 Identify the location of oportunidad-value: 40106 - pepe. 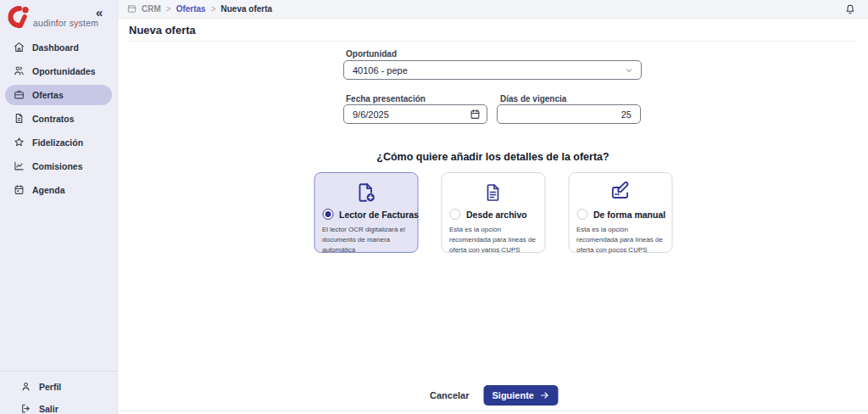
(380, 70).